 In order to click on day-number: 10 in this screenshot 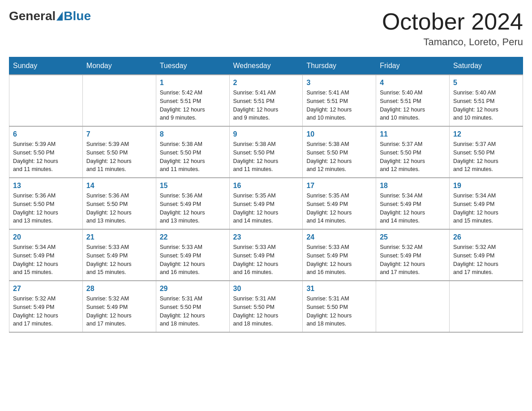, I will do `click(339, 134)`.